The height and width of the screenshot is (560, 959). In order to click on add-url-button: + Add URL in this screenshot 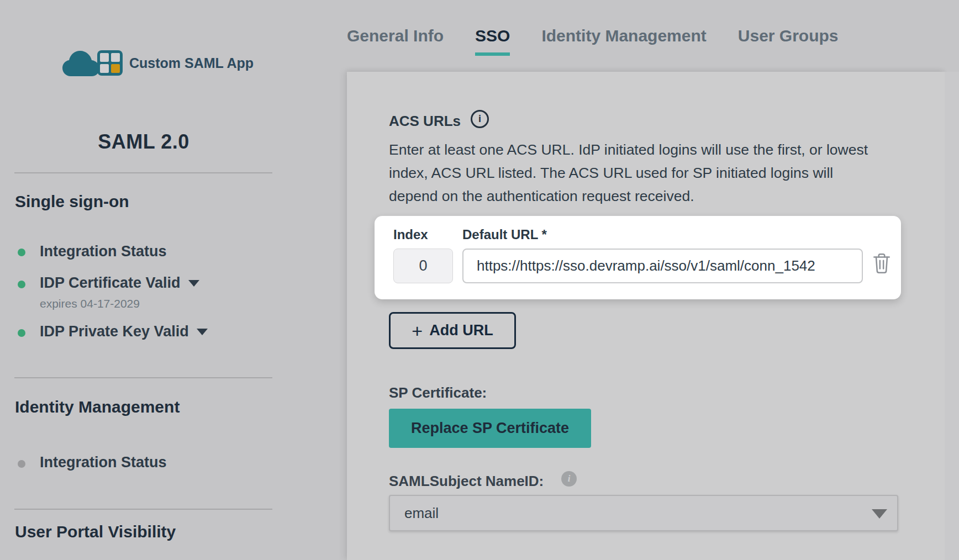, I will do `click(452, 330)`.